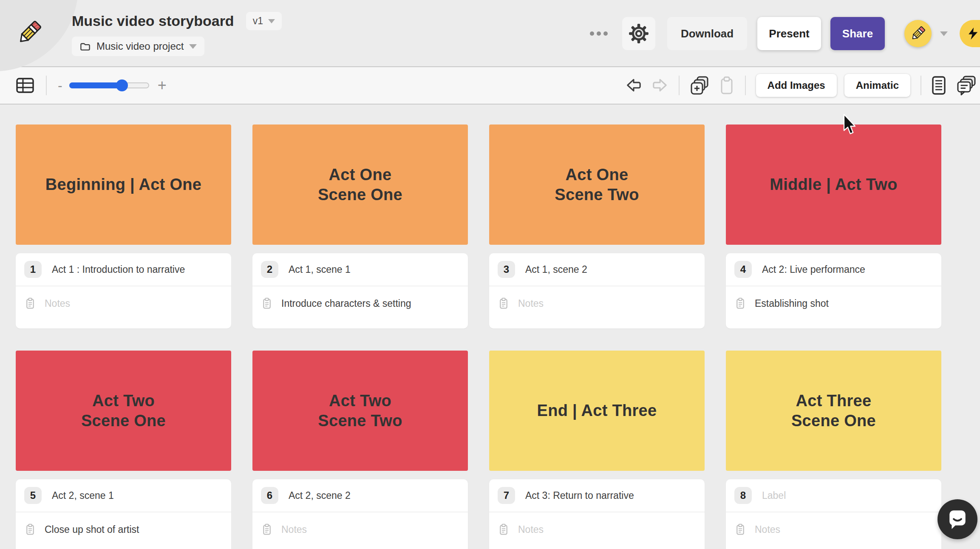 The height and width of the screenshot is (549, 980). Describe the element at coordinates (580, 495) in the screenshot. I see `frame-label: Act 3: Return to narrative` at that location.